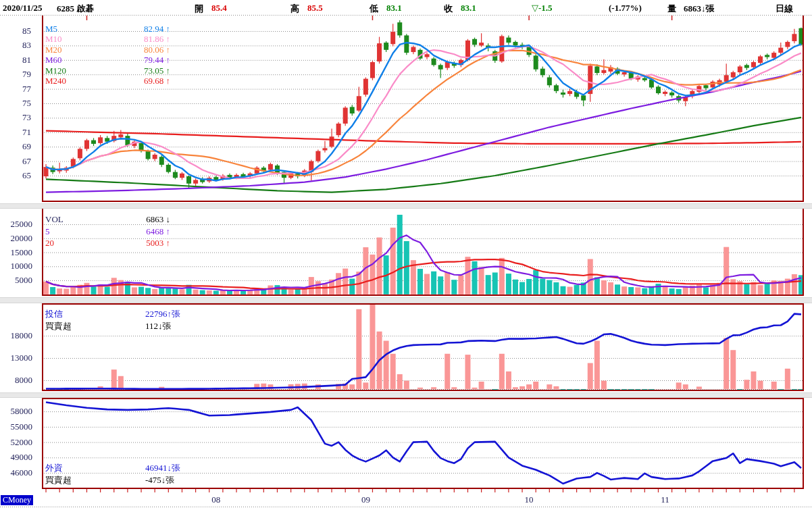  What do you see at coordinates (315, 8) in the screenshot?
I see `header-high-value: 85.5` at bounding box center [315, 8].